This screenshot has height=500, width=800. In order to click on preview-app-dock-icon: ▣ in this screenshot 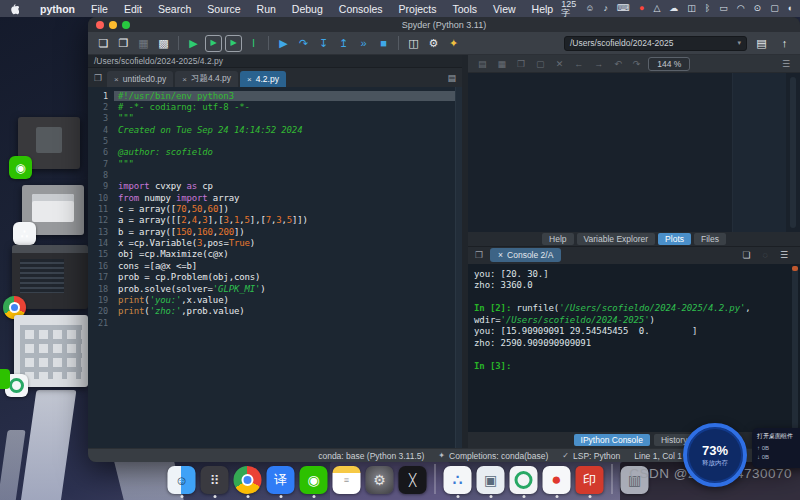, I will do `click(491, 482)`.